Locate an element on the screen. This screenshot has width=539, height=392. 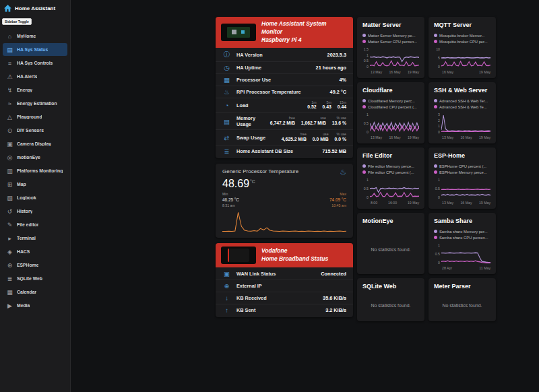
legend-item: Mosquitto broker CPU per... is located at coordinates (462, 42).